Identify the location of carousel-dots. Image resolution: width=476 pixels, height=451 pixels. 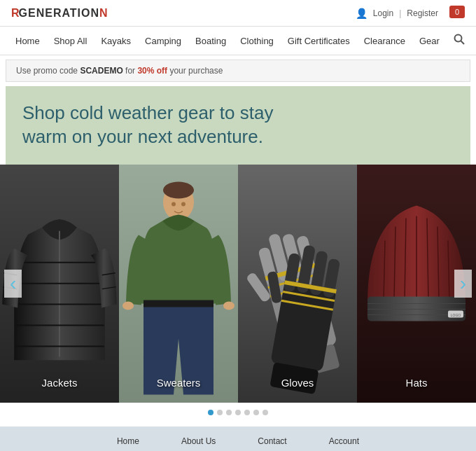
(238, 412).